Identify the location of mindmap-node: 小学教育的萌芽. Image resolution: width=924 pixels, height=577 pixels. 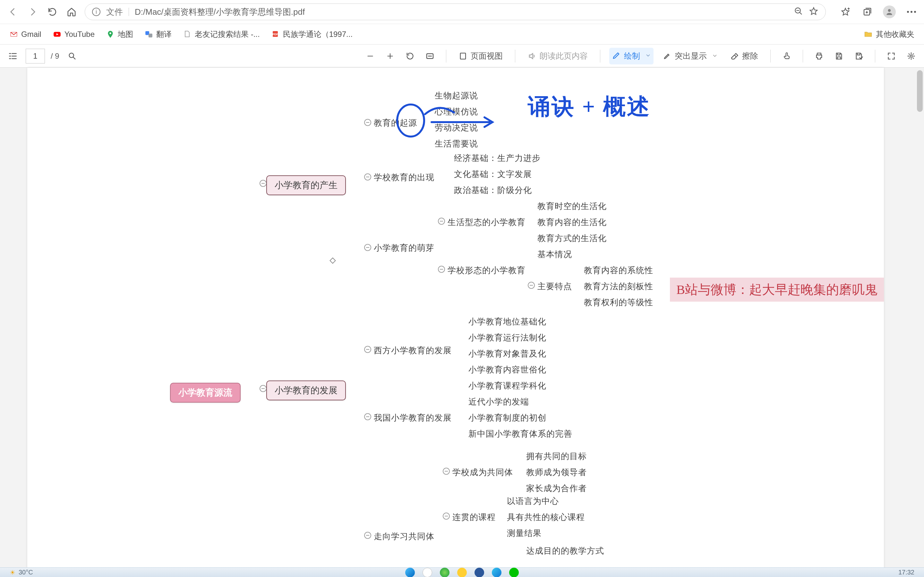
(404, 248).